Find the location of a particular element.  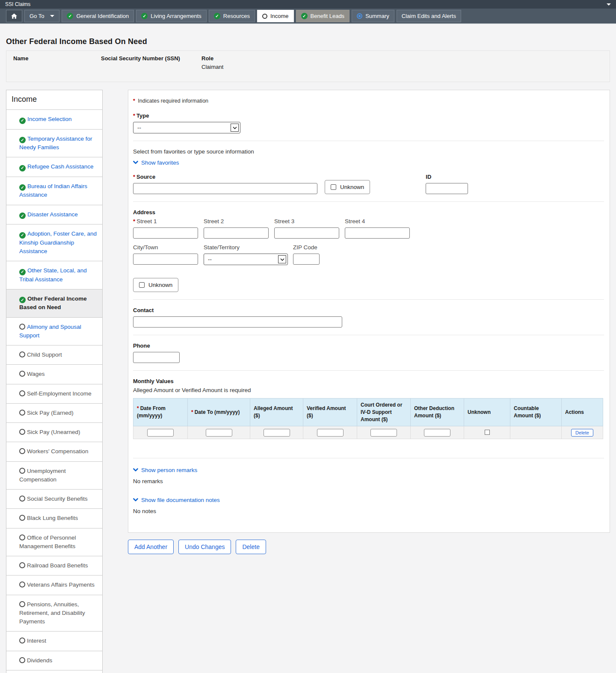

income-sidebar: Income Income Selection Temporary Assist… is located at coordinates (54, 381).